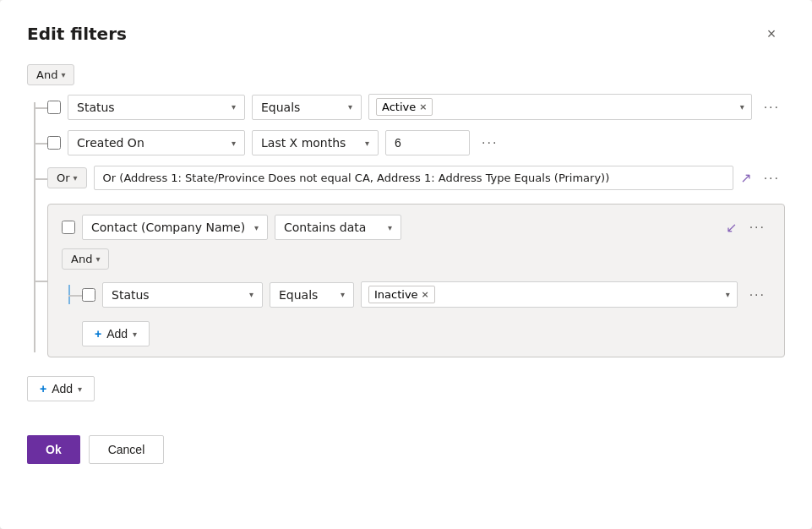  I want to click on inner-add-button: + Add ▾, so click(116, 334).